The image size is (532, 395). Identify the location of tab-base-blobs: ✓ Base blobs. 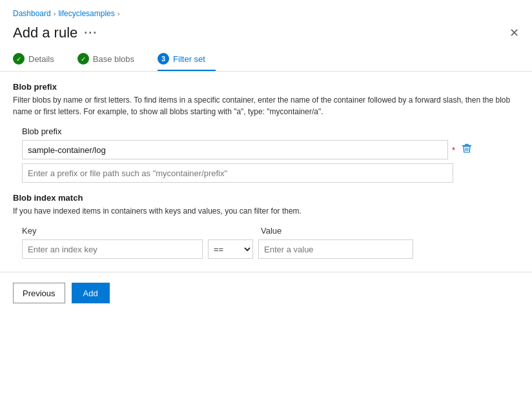
(111, 59).